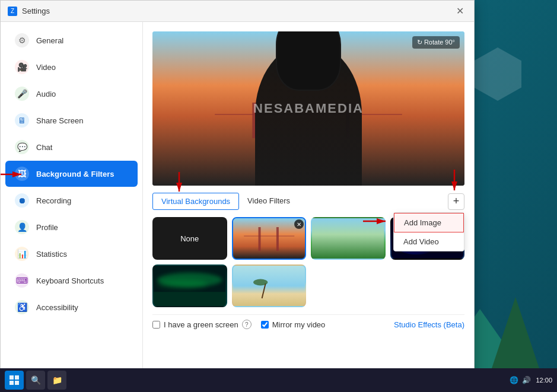  I want to click on sidebar-item-statistics: 📊 Statistics, so click(71, 254).